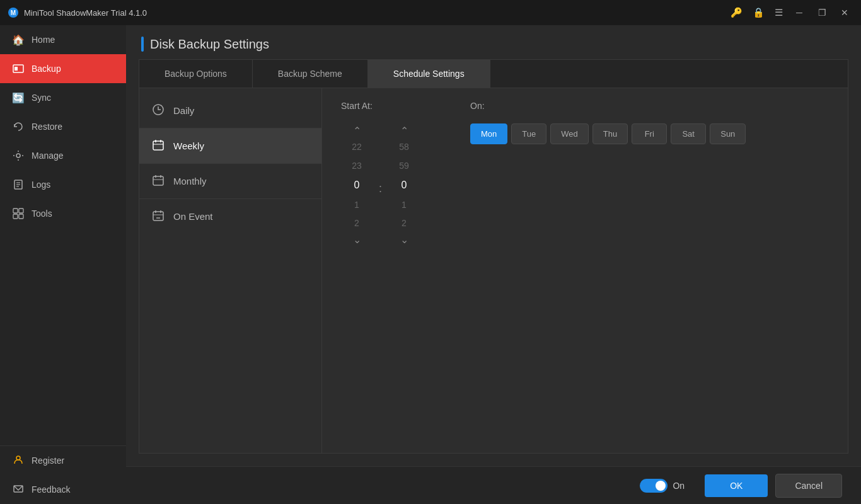  Describe the element at coordinates (158, 217) in the screenshot. I see `on-event-icon` at that location.